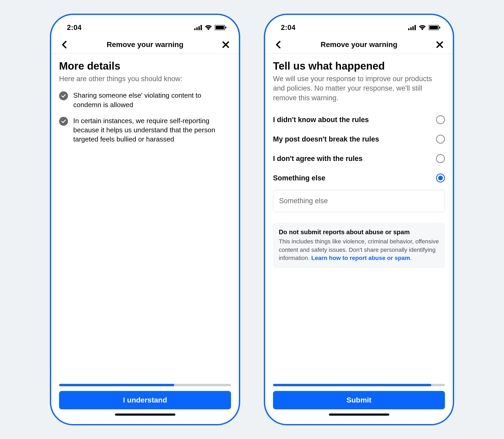 The width and height of the screenshot is (504, 439). Describe the element at coordinates (145, 66) in the screenshot. I see `page-title: More details` at that location.